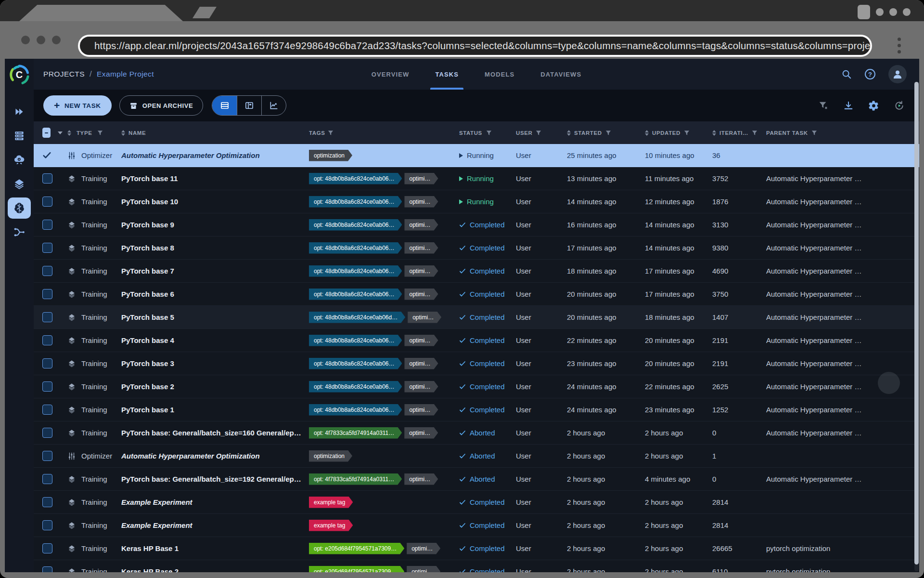  What do you see at coordinates (19, 232) in the screenshot?
I see `sidebar-item-pipeline` at bounding box center [19, 232].